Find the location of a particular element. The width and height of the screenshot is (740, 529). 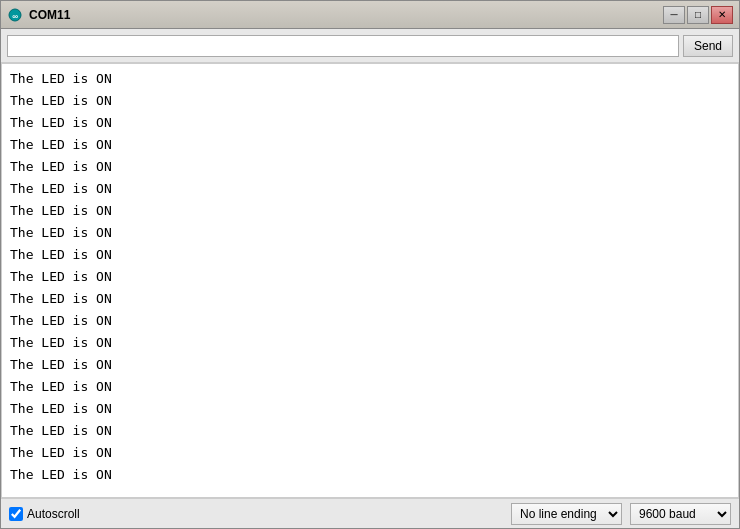

autoscroll-label: Autoscroll is located at coordinates (54, 514).